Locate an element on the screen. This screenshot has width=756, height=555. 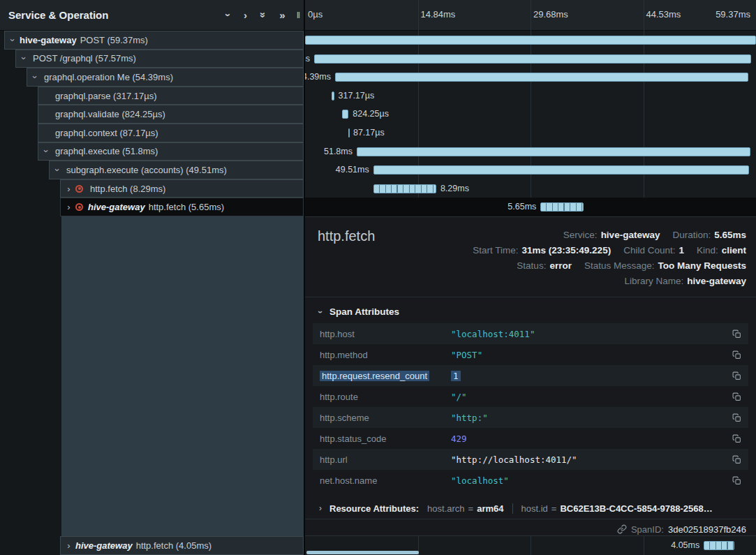
equals-sign: = is located at coordinates (471, 508).